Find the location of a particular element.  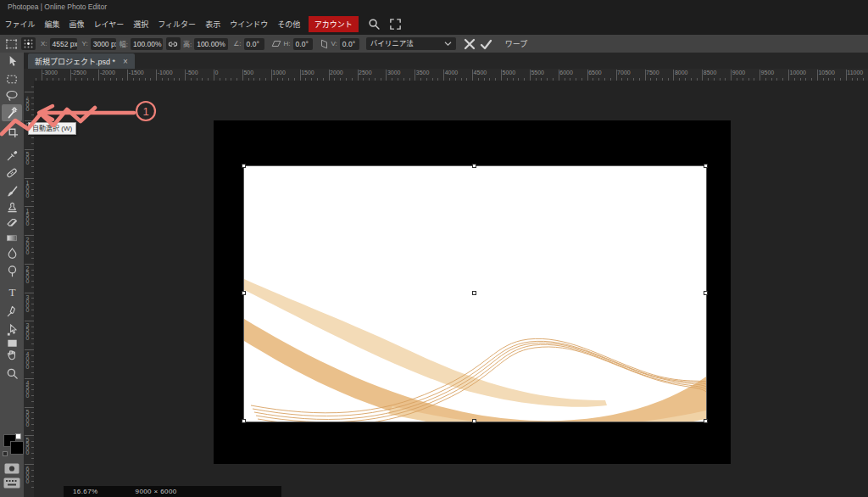

y-field: 3000 px is located at coordinates (103, 44).